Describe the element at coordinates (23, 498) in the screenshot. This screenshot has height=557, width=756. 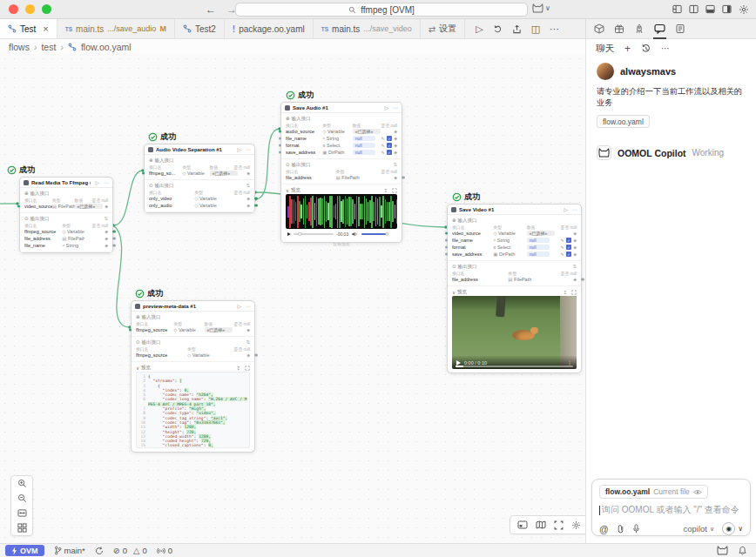
I see `zoom-out-icon` at that location.